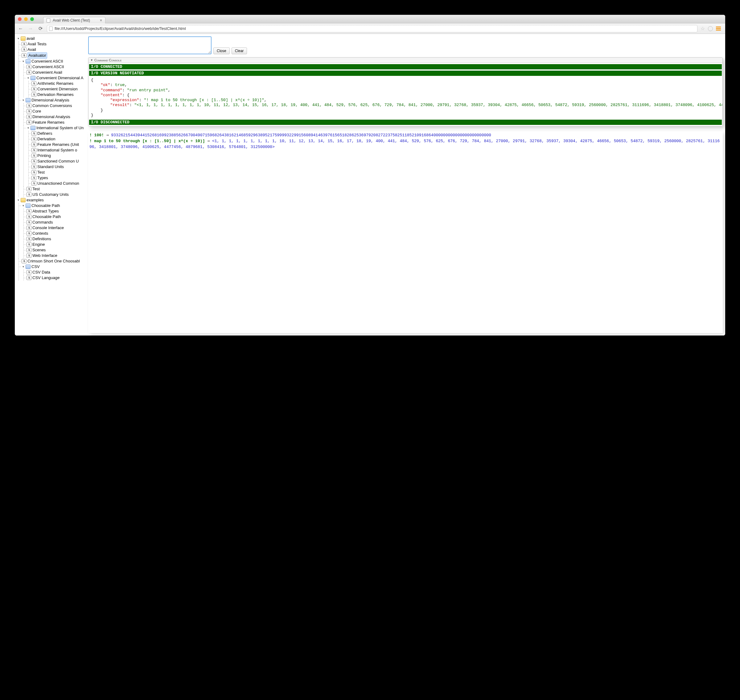 This screenshot has width=740, height=700. I want to click on tree-item: ▾CSV, so click(54, 266).